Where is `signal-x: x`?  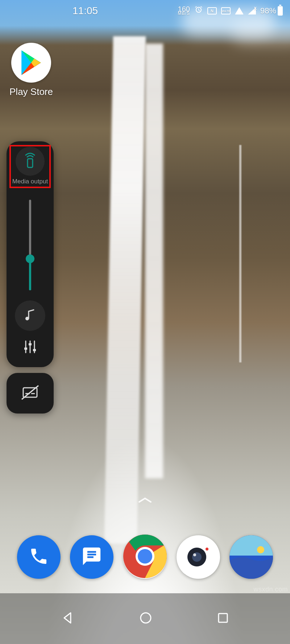
signal-x: x is located at coordinates (255, 8).